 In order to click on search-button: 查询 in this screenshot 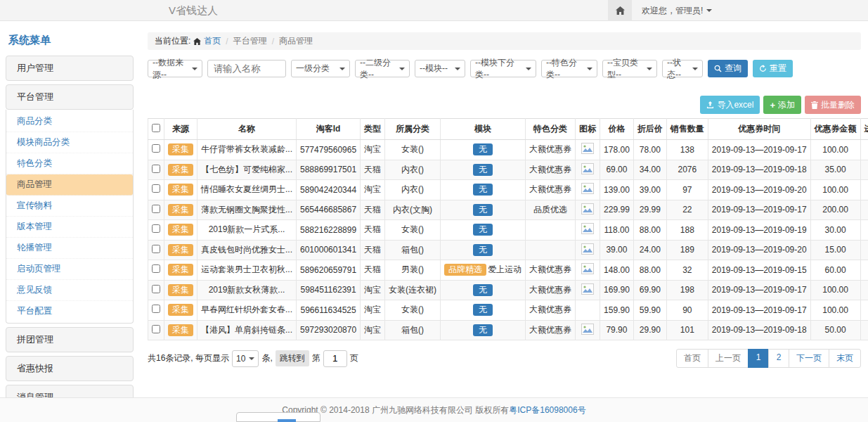, I will do `click(728, 69)`.